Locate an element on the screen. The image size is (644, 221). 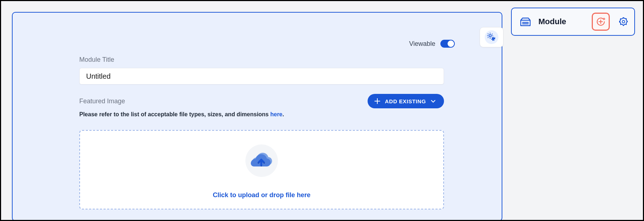
viewable-label: Viewable is located at coordinates (422, 44).